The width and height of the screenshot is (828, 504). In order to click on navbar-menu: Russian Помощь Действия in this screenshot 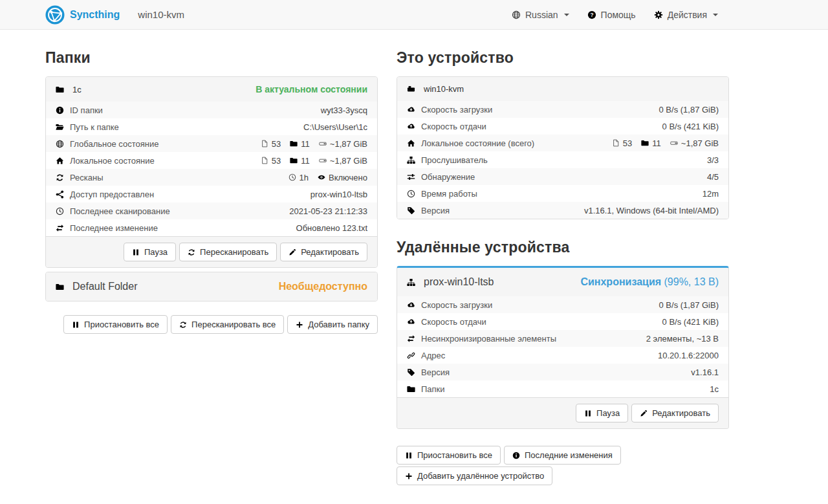, I will do `click(615, 15)`.